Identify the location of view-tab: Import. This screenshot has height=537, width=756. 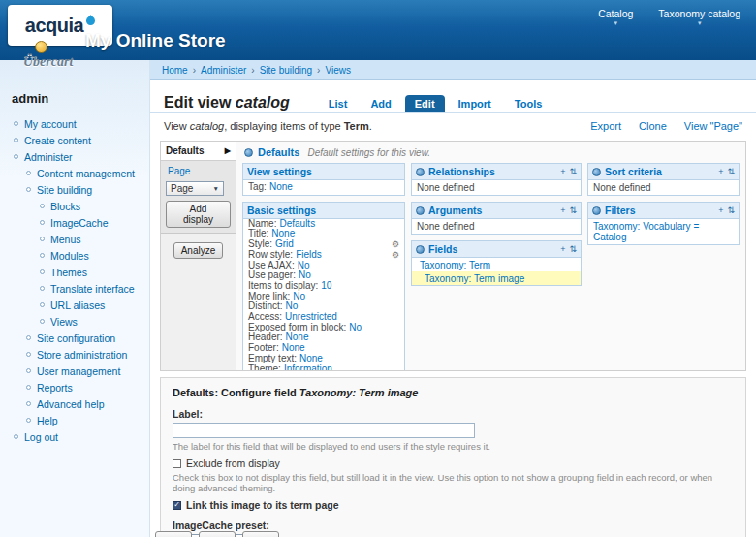
(475, 104).